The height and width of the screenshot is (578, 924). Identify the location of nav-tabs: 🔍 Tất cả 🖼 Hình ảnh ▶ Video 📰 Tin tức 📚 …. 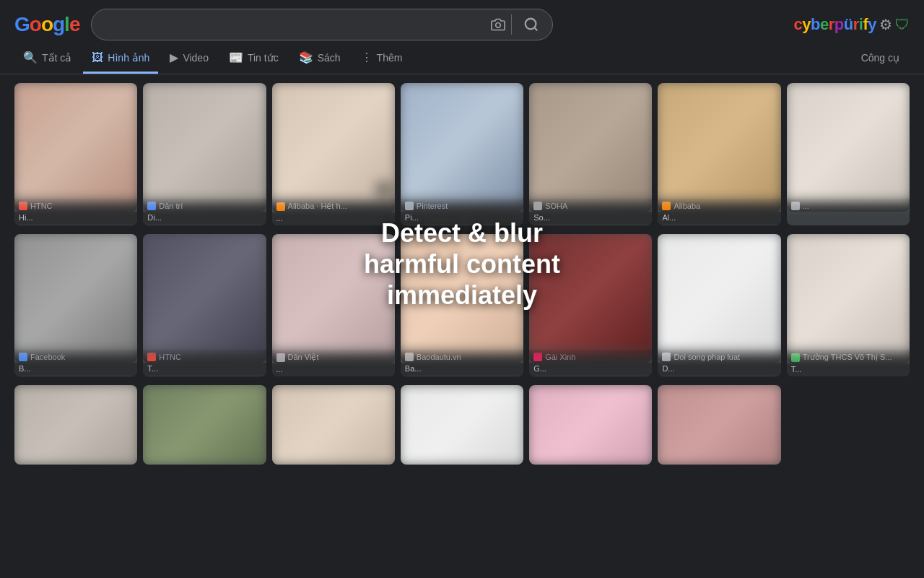
(462, 59).